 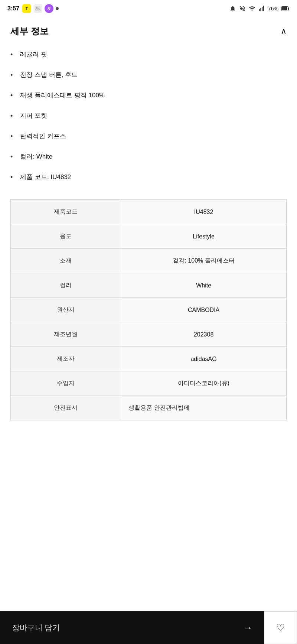 I want to click on status-left: 3:57 T R, so click(x=33, y=9).